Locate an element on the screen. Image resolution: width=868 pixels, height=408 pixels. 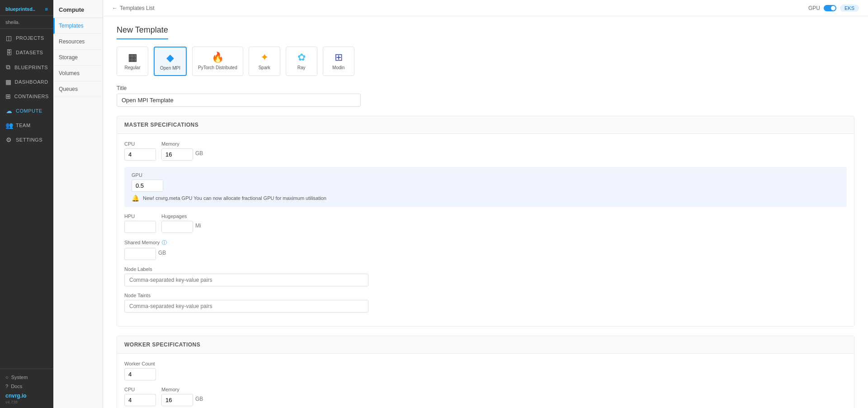
system-icon: ○ is located at coordinates (7, 377).